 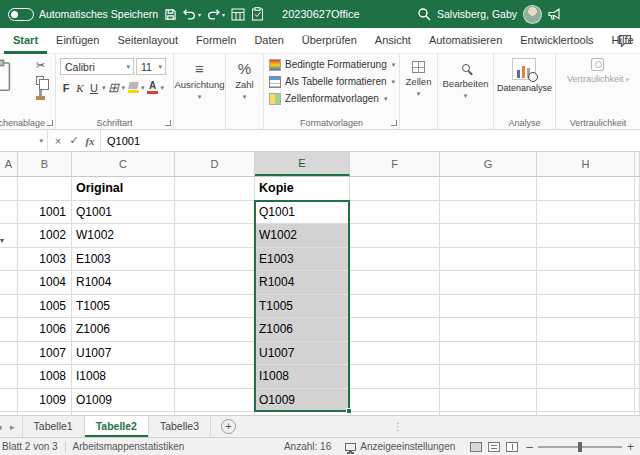 What do you see at coordinates (129, 446) in the screenshot?
I see `workbook-statistics-button: Arbeitsmappenstatistiken` at bounding box center [129, 446].